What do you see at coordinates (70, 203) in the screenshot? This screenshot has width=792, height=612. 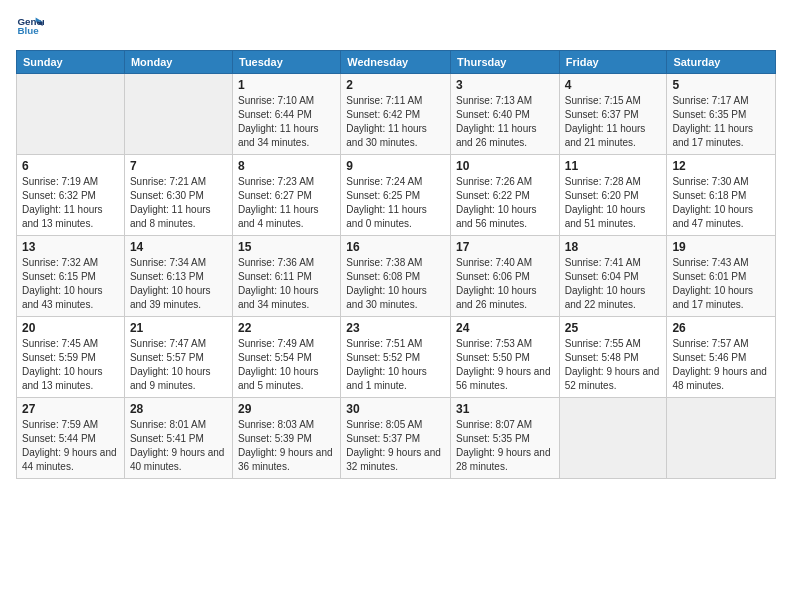 I see `day-info: Sunrise: 7:19 AM Sunset: 6:32 PM Dayligh…` at bounding box center [70, 203].